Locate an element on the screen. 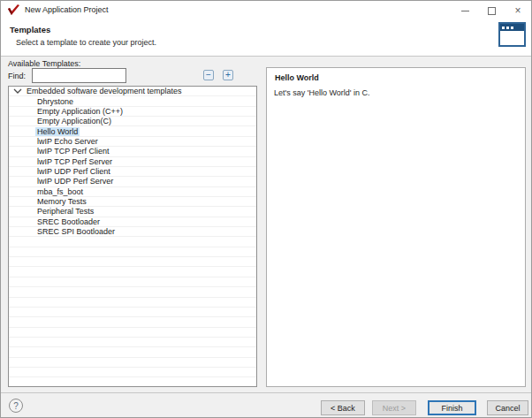 This screenshot has height=418, width=532. find-input is located at coordinates (80, 76).